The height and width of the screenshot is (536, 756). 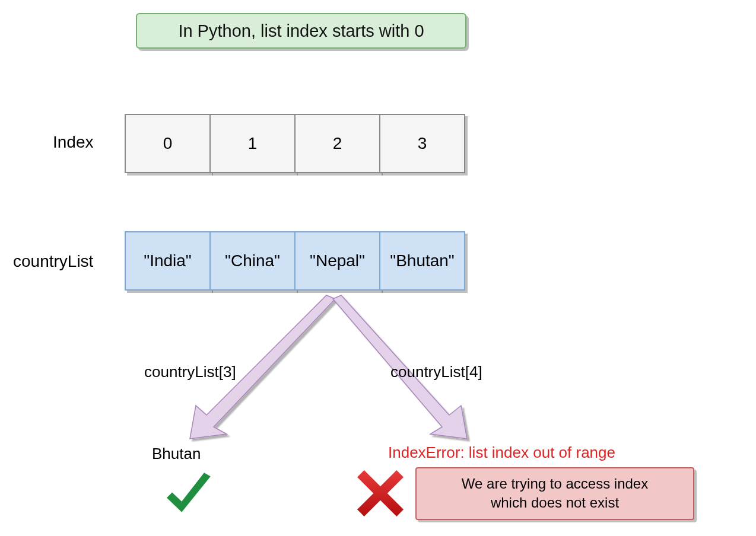 I want to click on error-message: IndexError: list index out of range, so click(x=502, y=453).